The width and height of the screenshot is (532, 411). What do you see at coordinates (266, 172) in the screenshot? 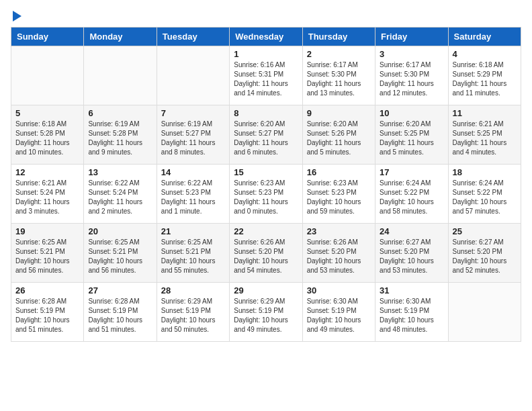
I see `day-number: 15` at bounding box center [266, 172].